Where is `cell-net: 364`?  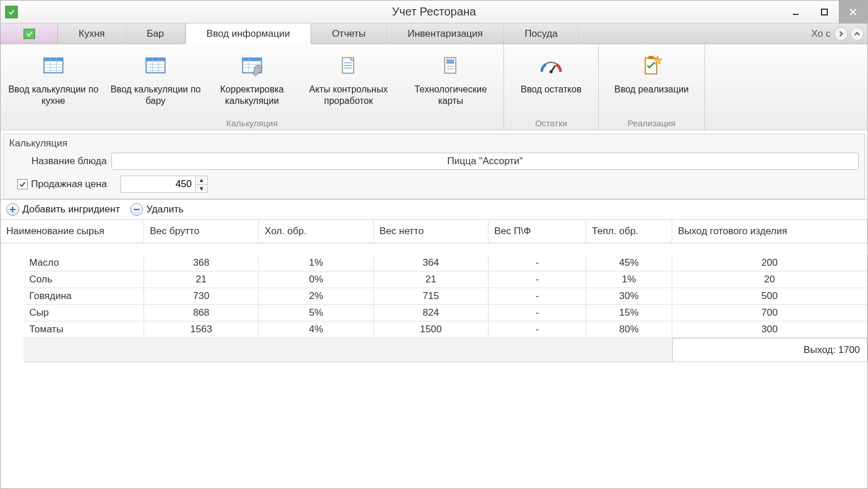
cell-net: 364 is located at coordinates (431, 263).